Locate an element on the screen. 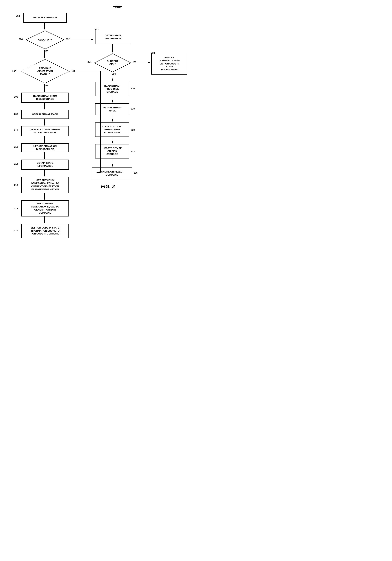  ref-224: 224 is located at coordinates (89, 62).